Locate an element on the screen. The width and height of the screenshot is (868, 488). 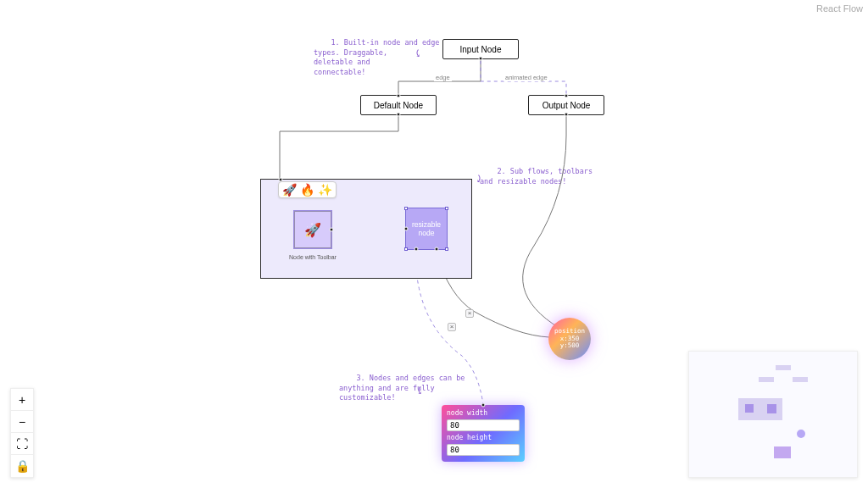
controls-panel: + − ⛶ 🔒 is located at coordinates (22, 433).